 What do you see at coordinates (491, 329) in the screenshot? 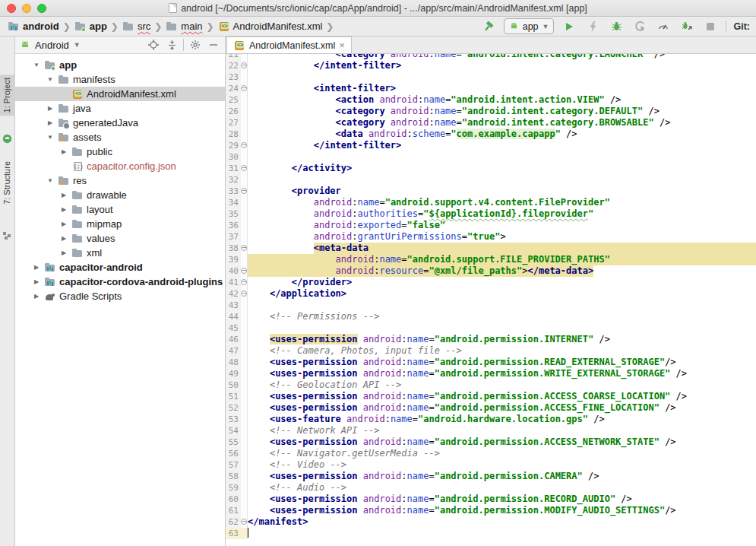
I see `code-line-45: 45` at bounding box center [491, 329].